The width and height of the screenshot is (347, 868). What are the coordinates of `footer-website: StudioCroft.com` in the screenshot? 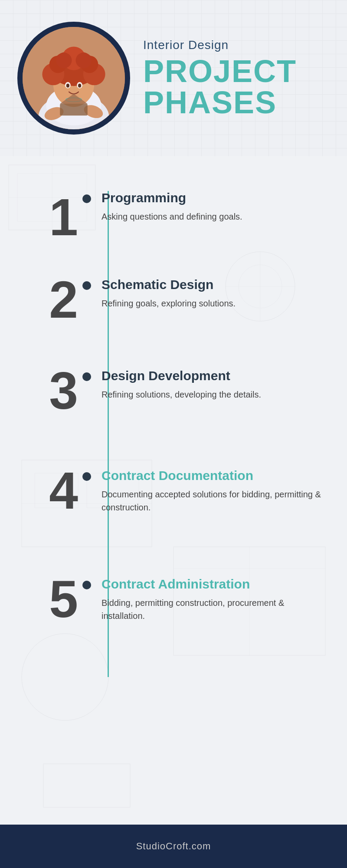 It's located at (174, 846).